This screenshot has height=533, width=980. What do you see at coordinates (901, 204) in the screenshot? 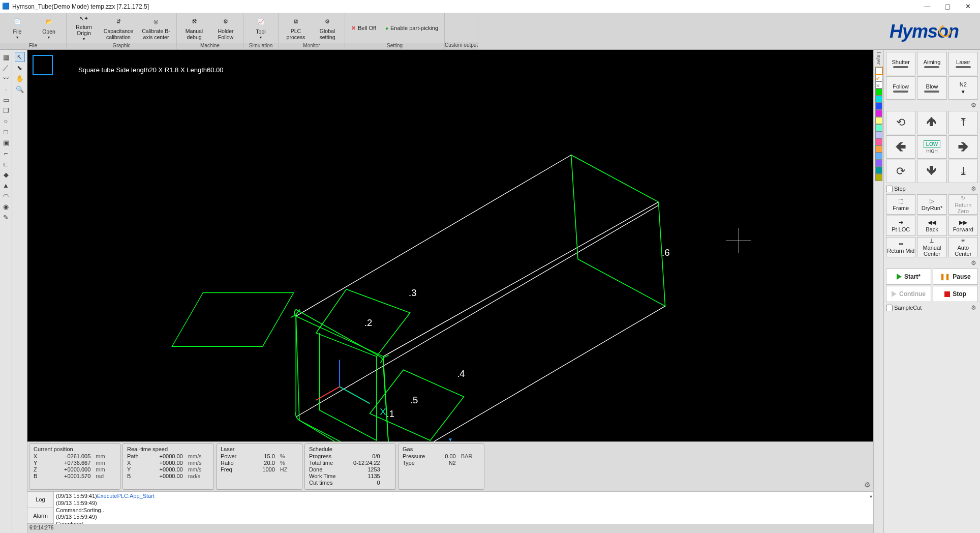
I see `btn-frame: ⬚Frame` at bounding box center [901, 204].